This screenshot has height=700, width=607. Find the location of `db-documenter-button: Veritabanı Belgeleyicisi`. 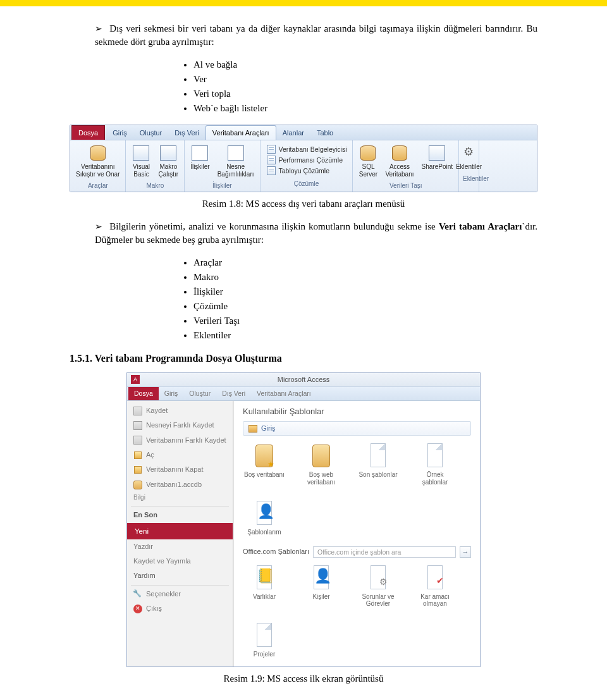

db-documenter-button: Veritabanı Belgeleyicisi is located at coordinates (307, 149).